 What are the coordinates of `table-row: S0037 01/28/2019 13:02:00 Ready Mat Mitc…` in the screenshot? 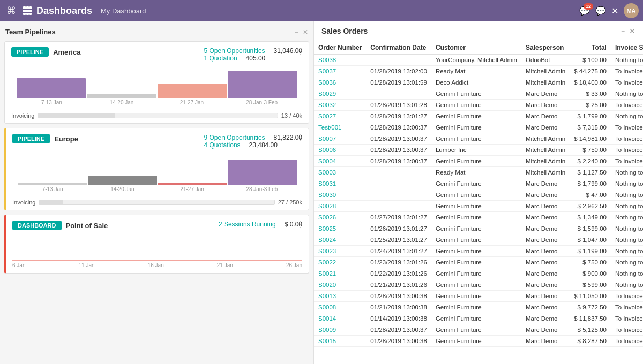 It's located at (478, 72).